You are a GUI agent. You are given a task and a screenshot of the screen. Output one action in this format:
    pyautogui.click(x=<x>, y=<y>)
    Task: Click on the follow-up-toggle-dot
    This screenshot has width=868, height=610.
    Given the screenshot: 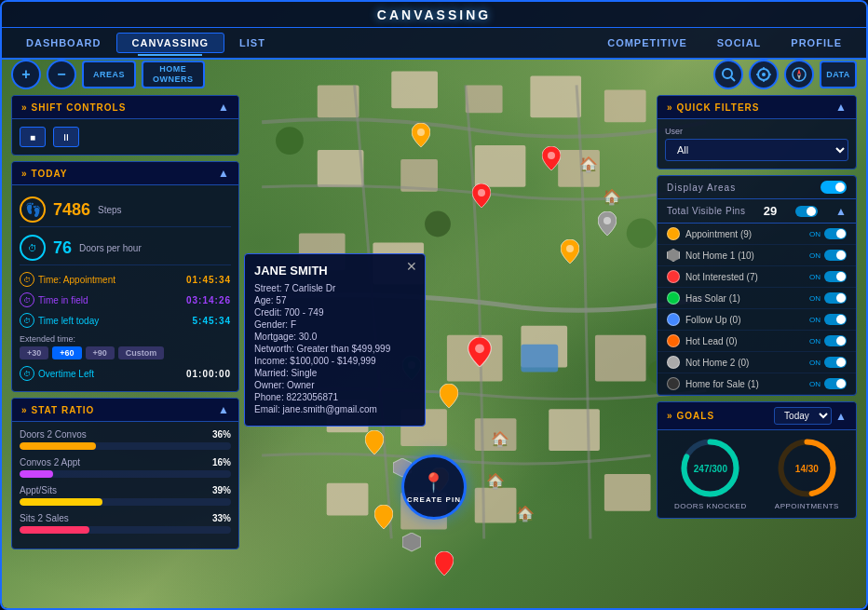 What is the action you would take?
    pyautogui.click(x=841, y=319)
    